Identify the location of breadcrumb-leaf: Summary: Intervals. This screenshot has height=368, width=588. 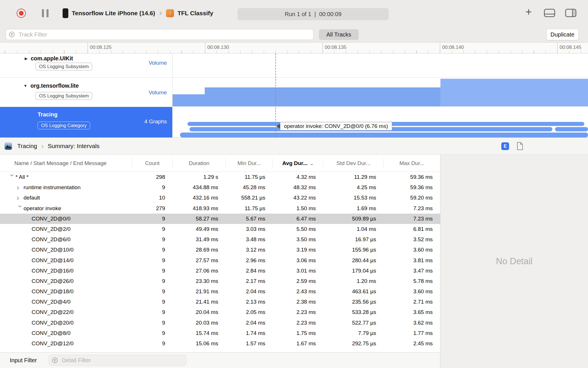
(74, 146).